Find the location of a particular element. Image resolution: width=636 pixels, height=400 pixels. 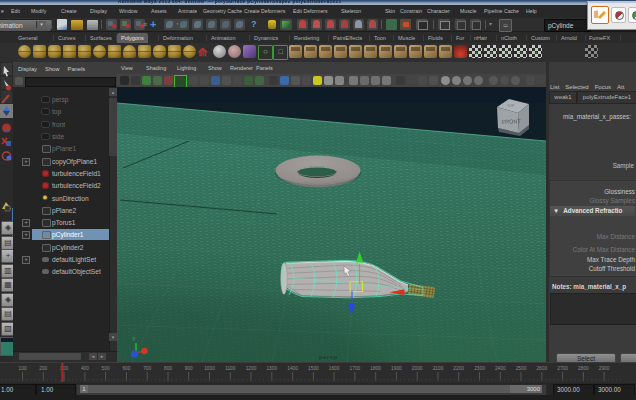

svg-text: FRONT is located at coordinates (512, 122).